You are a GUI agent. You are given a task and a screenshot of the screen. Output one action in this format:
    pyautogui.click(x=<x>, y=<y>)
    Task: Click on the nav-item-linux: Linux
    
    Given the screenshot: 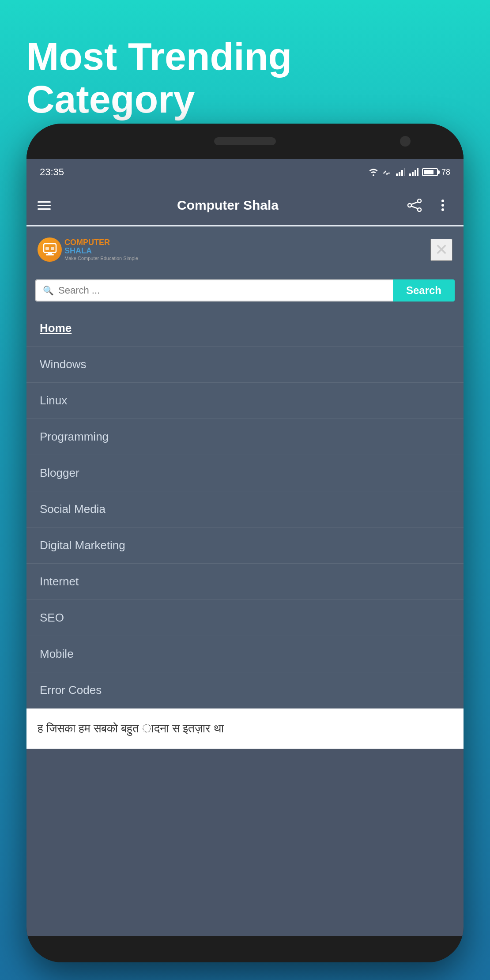 What is the action you would take?
    pyautogui.click(x=245, y=401)
    